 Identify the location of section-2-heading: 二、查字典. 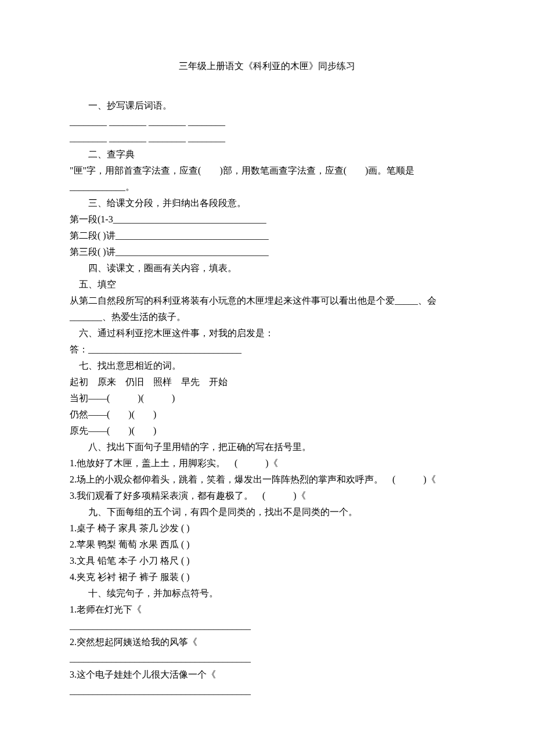
(267, 154).